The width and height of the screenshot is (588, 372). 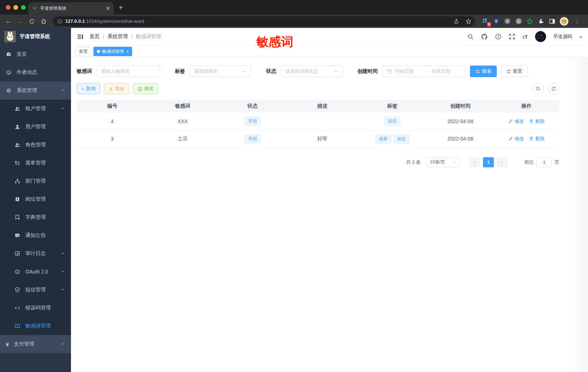 I want to click on sidebar-item-oauth2: OAuth 2.0, so click(x=35, y=272).